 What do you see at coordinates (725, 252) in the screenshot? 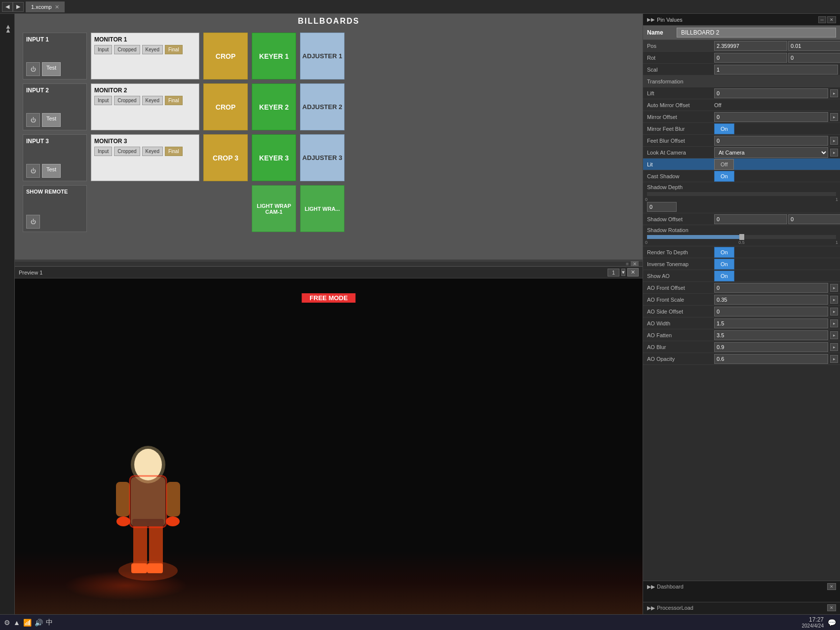
I see `render-to-depth-on-btn: On` at bounding box center [725, 252].